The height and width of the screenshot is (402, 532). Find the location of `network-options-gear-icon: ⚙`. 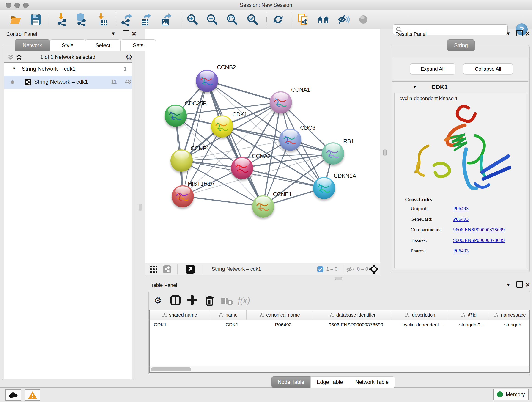

network-options-gear-icon: ⚙ is located at coordinates (129, 57).